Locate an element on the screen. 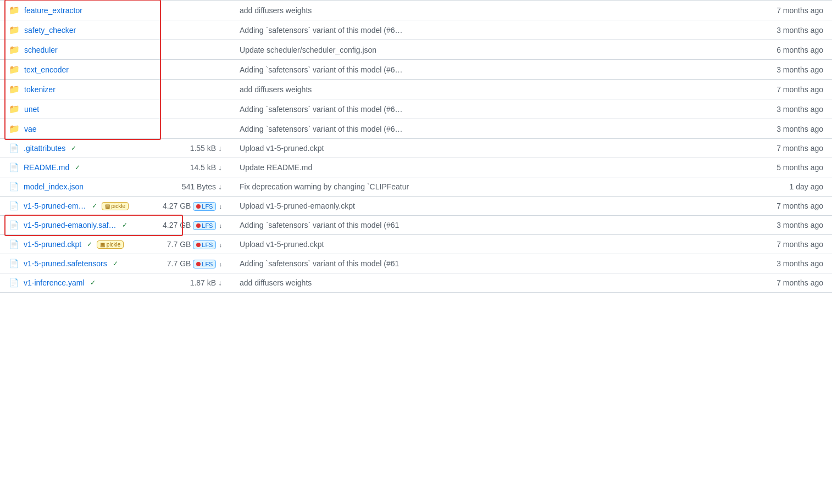  file-name: v1-inference.yaml is located at coordinates (54, 283).